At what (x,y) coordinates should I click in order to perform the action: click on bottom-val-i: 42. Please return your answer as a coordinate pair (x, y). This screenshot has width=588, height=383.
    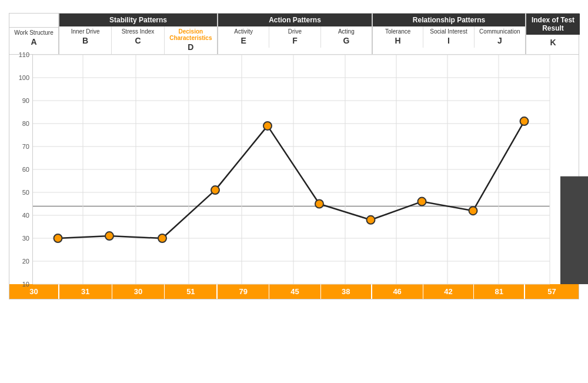
    Looking at the image, I should click on (449, 292).